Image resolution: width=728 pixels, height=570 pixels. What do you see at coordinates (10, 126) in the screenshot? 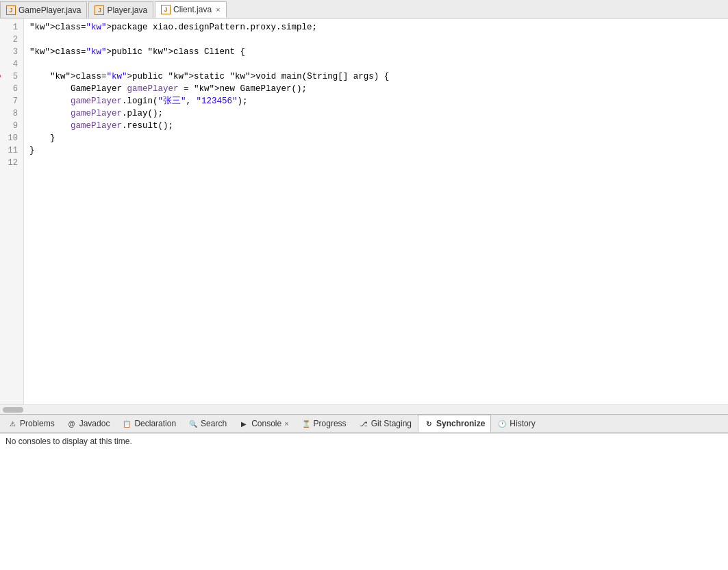
I see `line-number-9: 9` at bounding box center [10, 126].